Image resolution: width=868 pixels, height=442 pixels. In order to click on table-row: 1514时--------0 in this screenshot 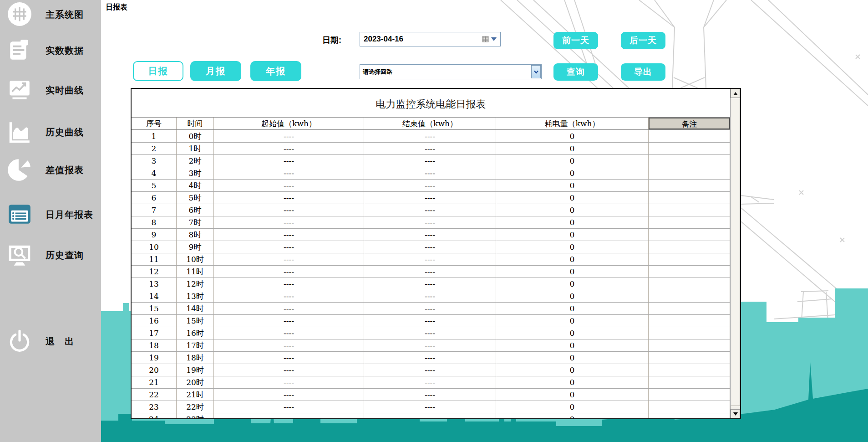, I will do `click(431, 309)`.